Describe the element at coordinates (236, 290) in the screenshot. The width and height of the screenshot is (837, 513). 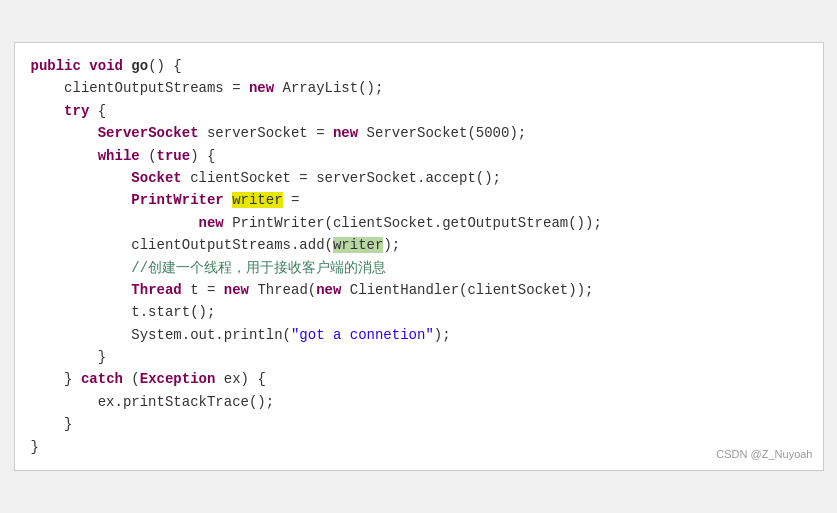
I see `keyword-new-4: new` at that location.